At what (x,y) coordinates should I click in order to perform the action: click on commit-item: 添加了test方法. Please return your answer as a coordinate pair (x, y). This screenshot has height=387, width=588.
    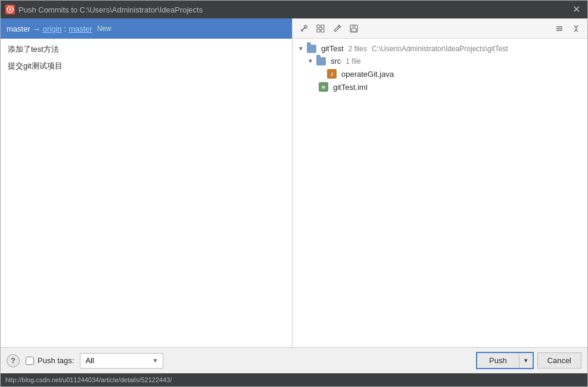
    Looking at the image, I should click on (147, 49).